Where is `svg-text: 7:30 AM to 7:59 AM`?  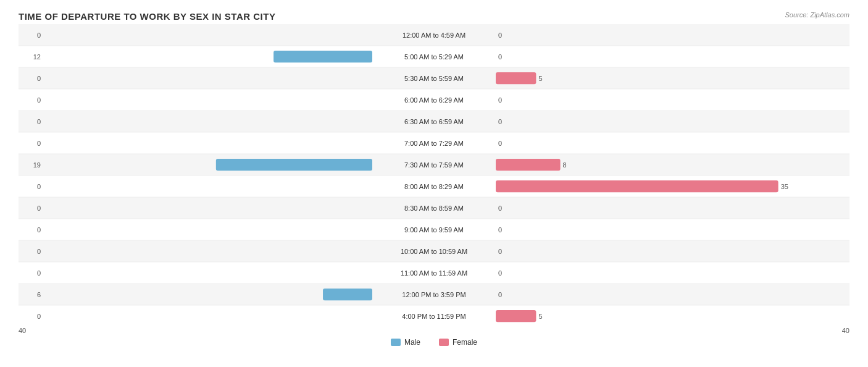 svg-text: 7:30 AM to 7:59 AM is located at coordinates (434, 165).